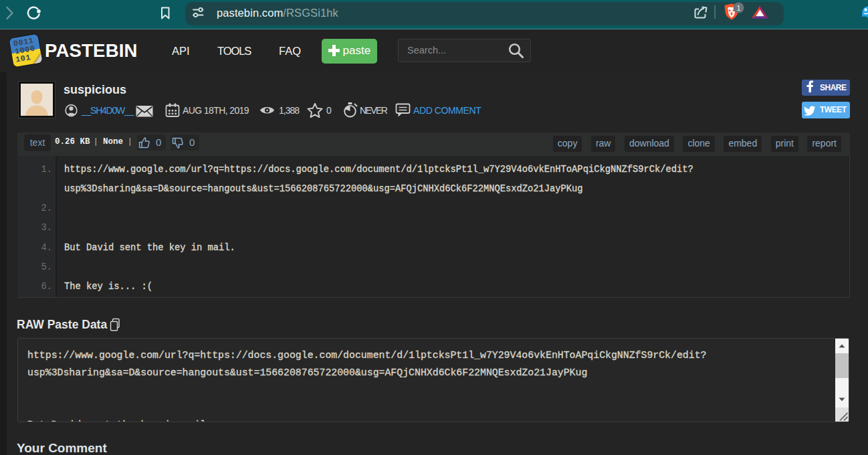 The image size is (868, 455). Describe the element at coordinates (738, 8) in the screenshot. I see `svg-text: 1` at that location.